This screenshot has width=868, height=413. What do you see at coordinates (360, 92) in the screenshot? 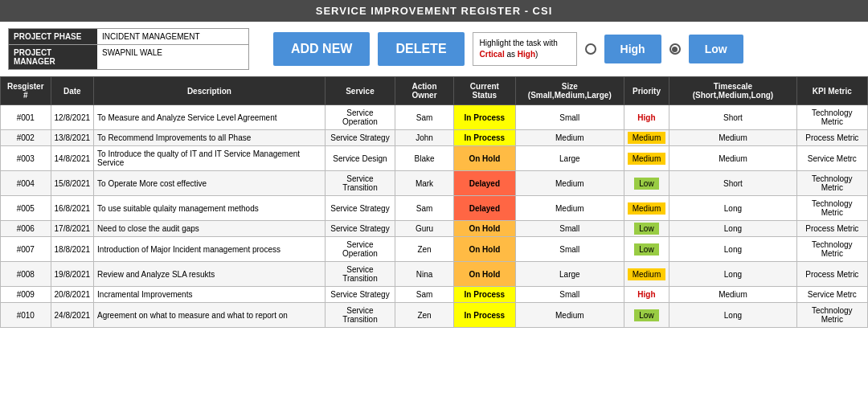
I see `col-header-service: Service` at bounding box center [360, 92].